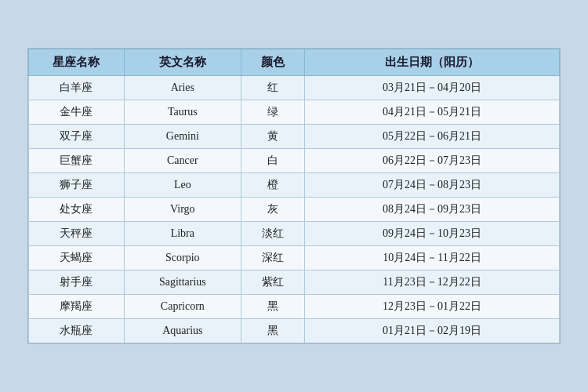 The image size is (588, 392). I want to click on cell-color: 紫红, so click(273, 282).